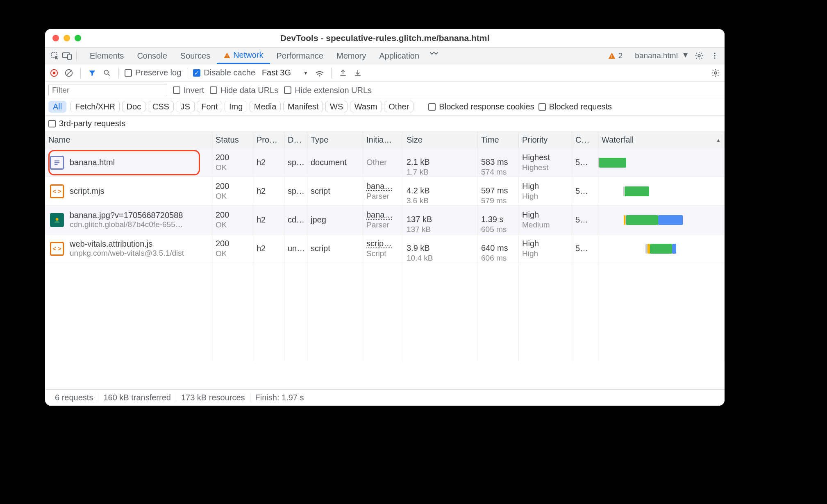  Describe the element at coordinates (662, 56) in the screenshot. I see `context-selector: banana.html ▼` at that location.